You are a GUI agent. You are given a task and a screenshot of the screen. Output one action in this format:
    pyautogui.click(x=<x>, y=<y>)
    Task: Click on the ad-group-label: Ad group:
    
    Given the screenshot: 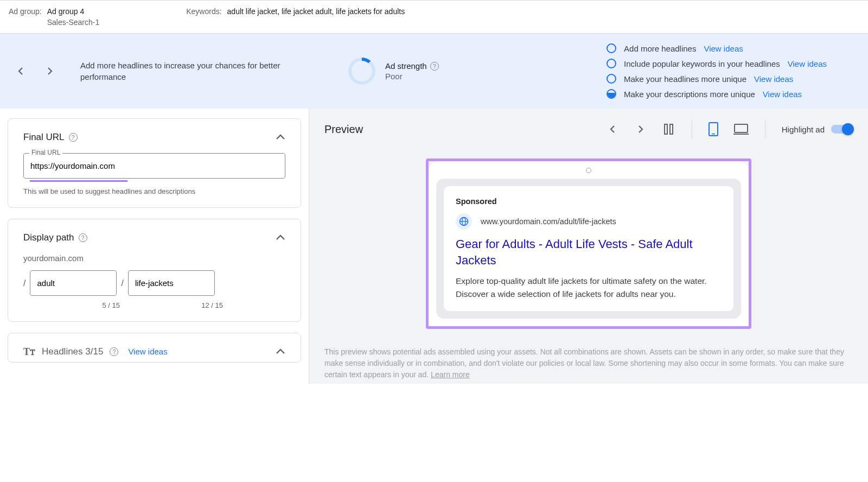 What is the action you would take?
    pyautogui.click(x=25, y=17)
    